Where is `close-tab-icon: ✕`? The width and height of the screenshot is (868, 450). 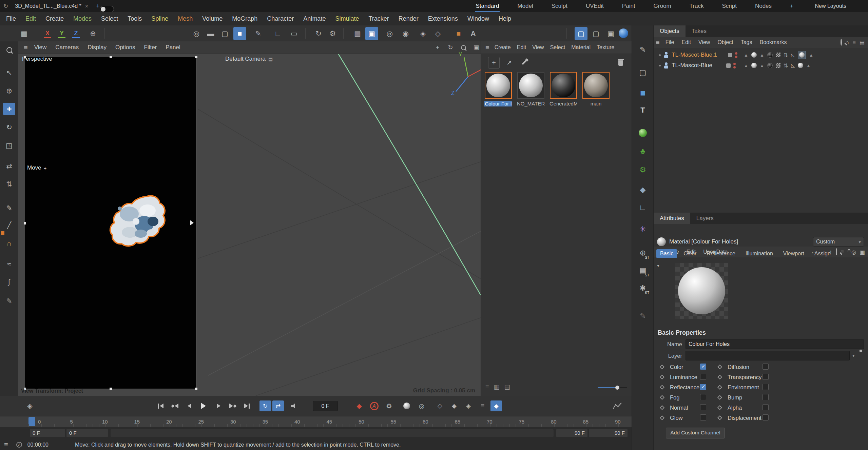 close-tab-icon: ✕ is located at coordinates (87, 6).